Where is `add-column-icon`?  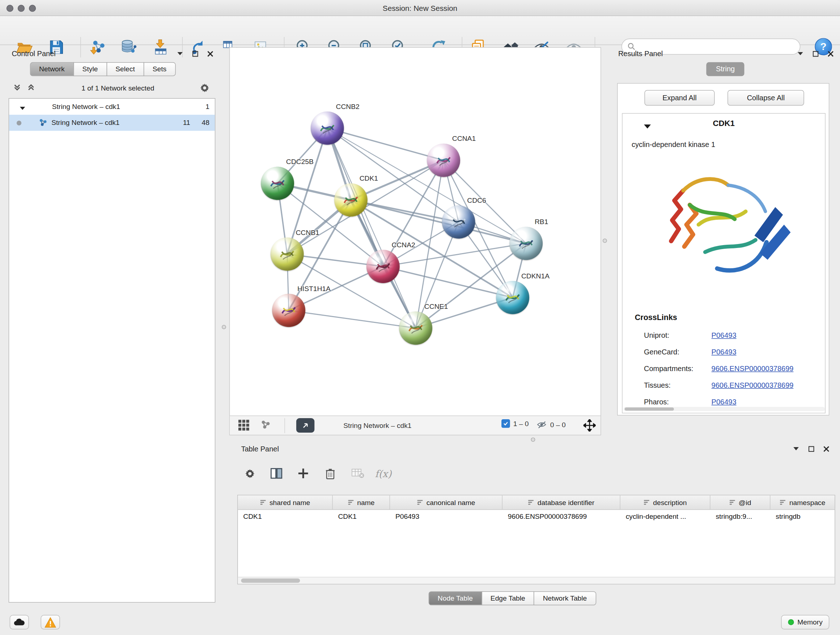
add-column-icon is located at coordinates (303, 473).